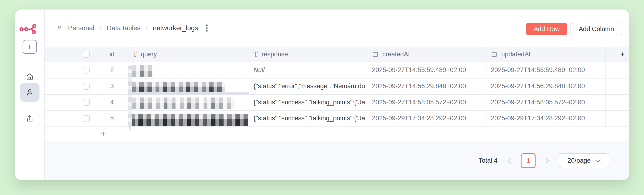 This screenshot has height=195, width=644. What do you see at coordinates (426, 118) in the screenshot?
I see `cell-createdAt: 2025-09-29T17:34:28.292+02:00` at bounding box center [426, 118].